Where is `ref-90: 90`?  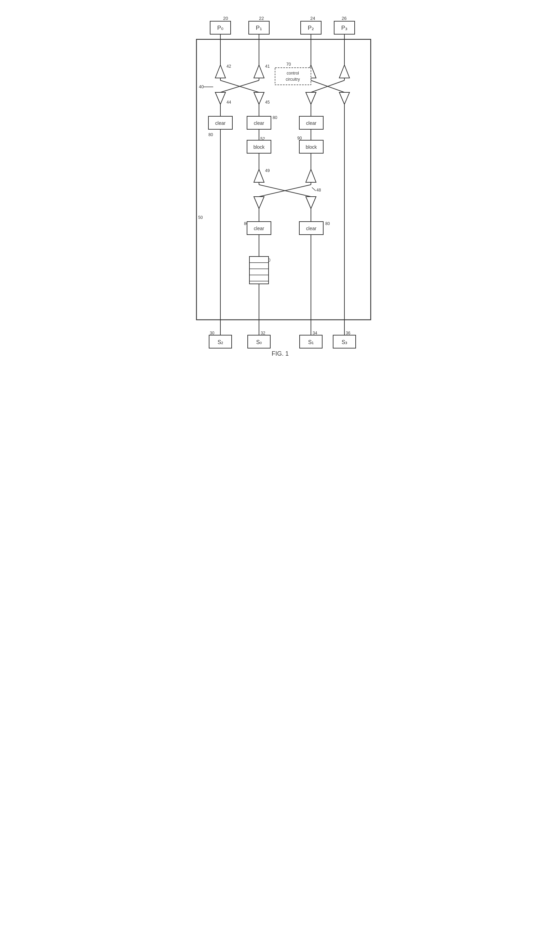
ref-90: 90 is located at coordinates (300, 138).